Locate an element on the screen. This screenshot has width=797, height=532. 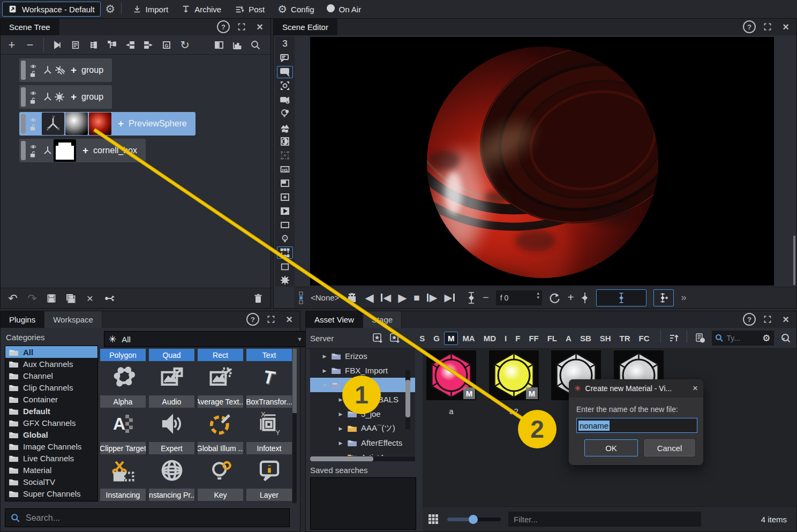
redo-icon: ↷ is located at coordinates (32, 298).